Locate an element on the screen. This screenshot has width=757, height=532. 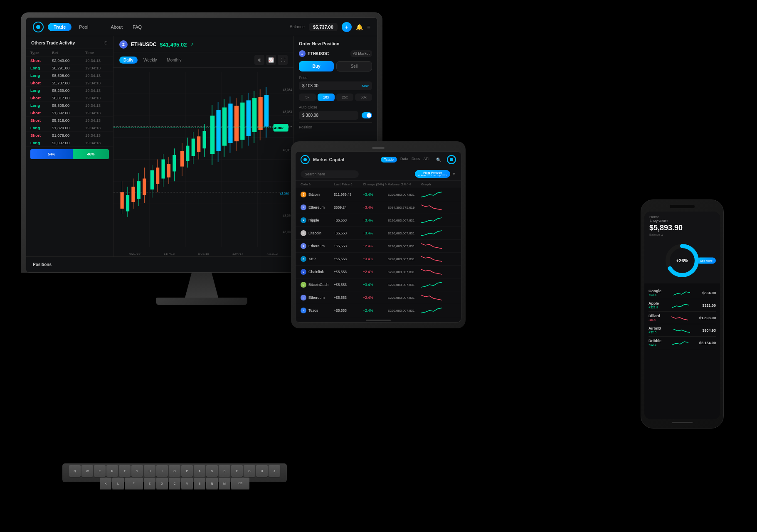
leverage-10x-button: 10x is located at coordinates (326, 97).